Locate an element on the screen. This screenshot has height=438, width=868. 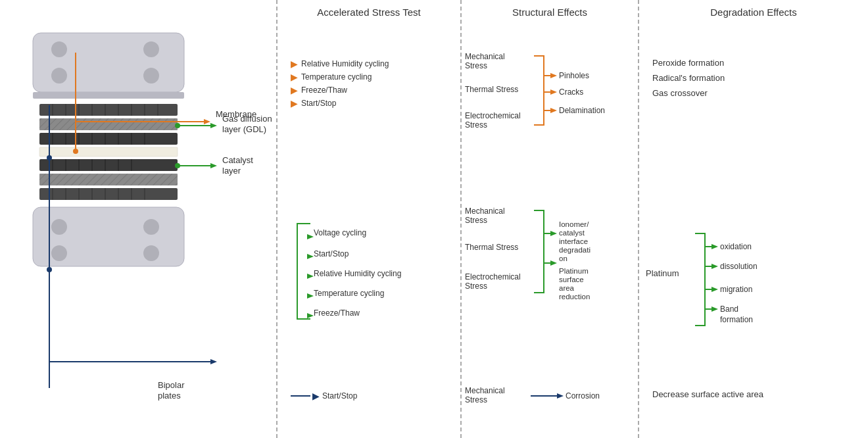
gdl-structural: Mechanical Stress Thermal Stress Electro… is located at coordinates (550, 264).